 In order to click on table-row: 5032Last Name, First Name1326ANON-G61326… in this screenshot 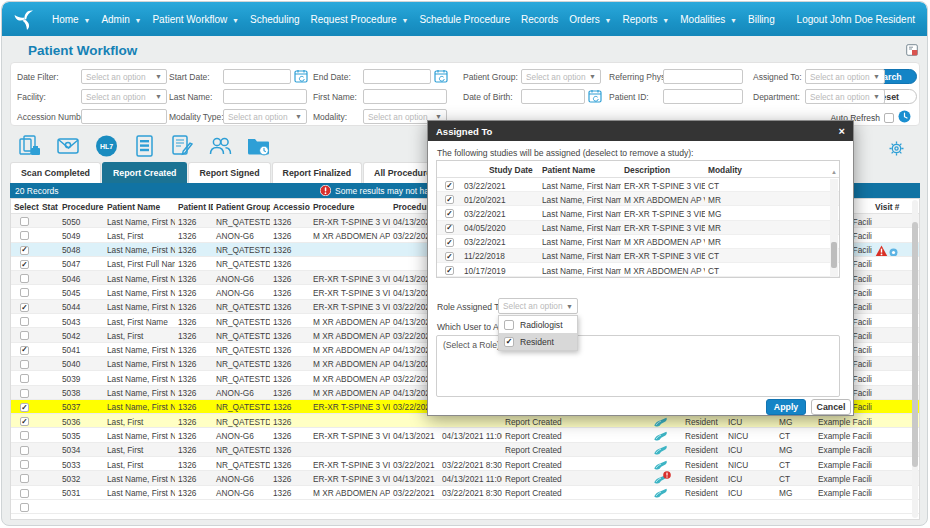, I will do `click(465, 478)`.